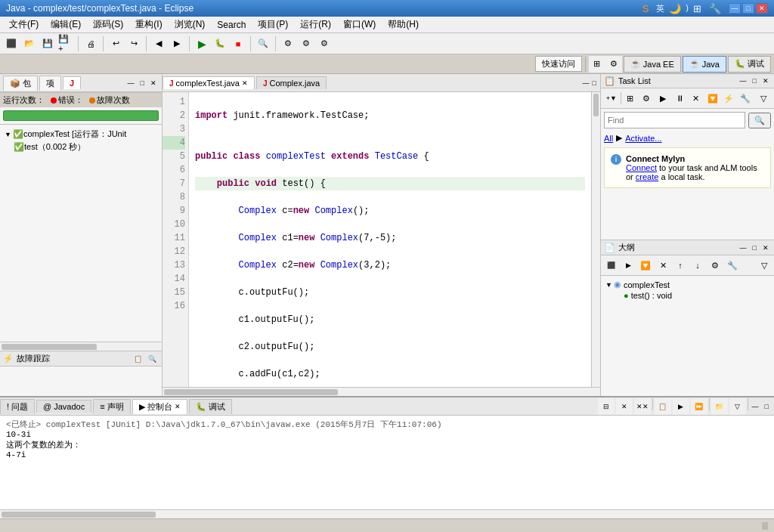 This screenshot has height=532, width=774. I want to click on console-scroll-thumb, so click(79, 515).